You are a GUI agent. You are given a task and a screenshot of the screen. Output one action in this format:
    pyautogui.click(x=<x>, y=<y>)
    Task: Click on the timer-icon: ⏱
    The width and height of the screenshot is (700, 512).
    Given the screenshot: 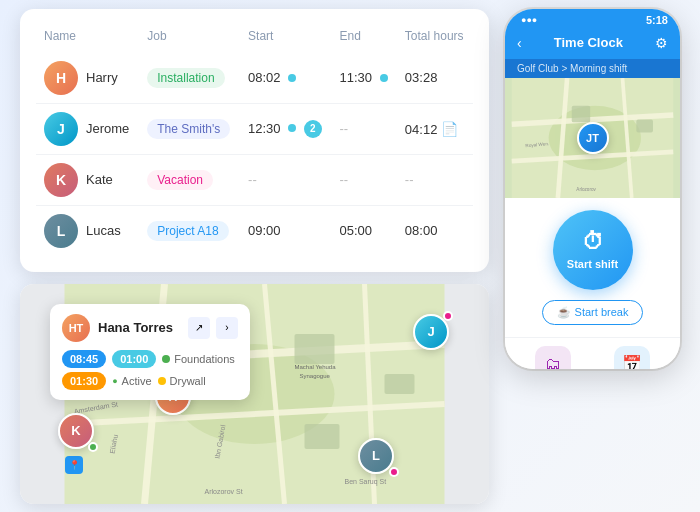 What is the action you would take?
    pyautogui.click(x=593, y=242)
    